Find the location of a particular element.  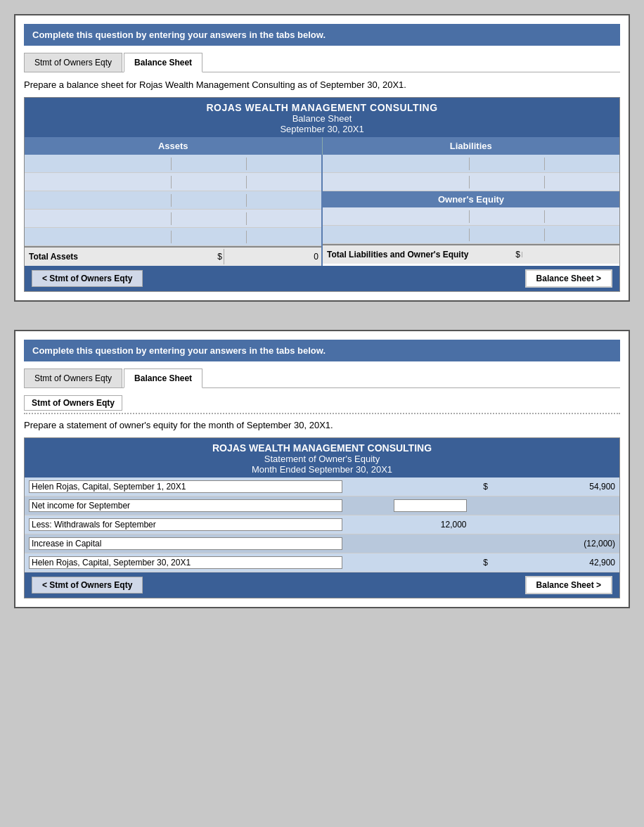

company-name-1: ROJAS WEALTH MANAGEMENT CONSULTING is located at coordinates (322, 108).